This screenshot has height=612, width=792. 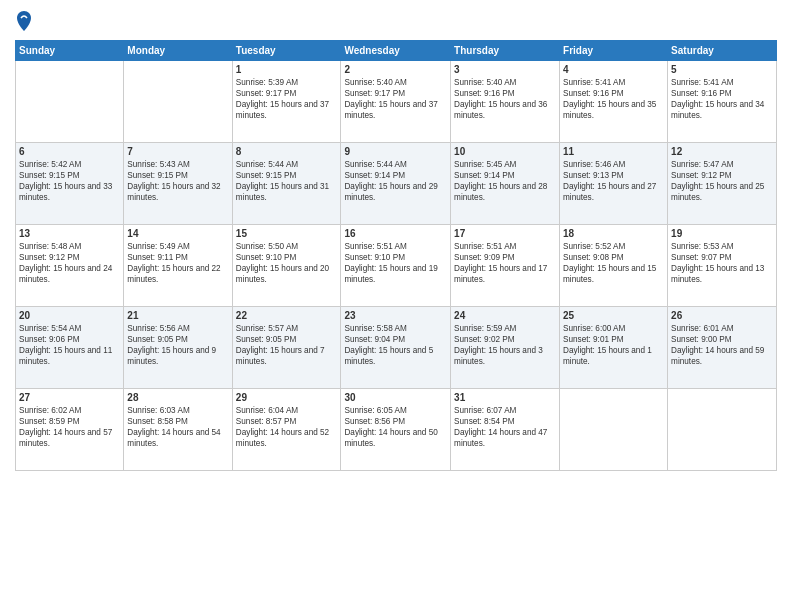 What do you see at coordinates (396, 181) in the screenshot?
I see `day-info: Sunrise: 5:44 AMSunset: 9:14 PMDaylight:…` at bounding box center [396, 181].